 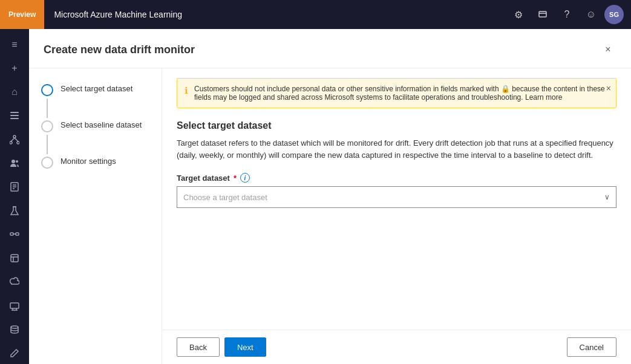 I want to click on notifications-icon, so click(x=543, y=15).